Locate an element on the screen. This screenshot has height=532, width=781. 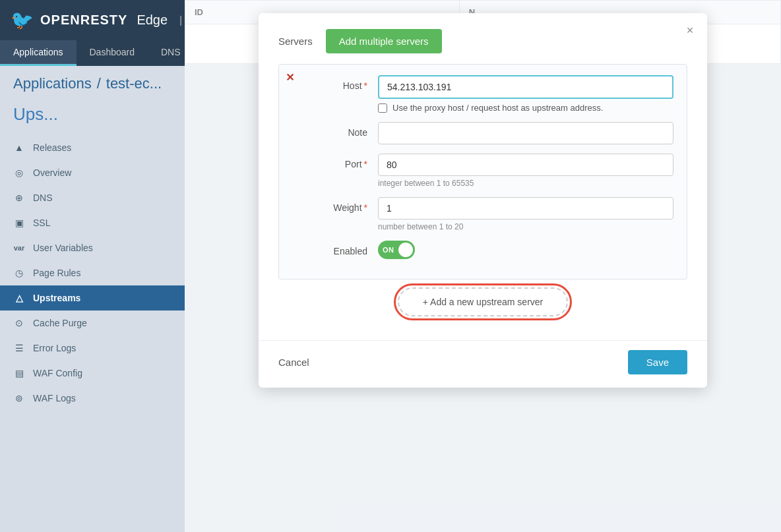
sidebar-item-label: Page Rules is located at coordinates (57, 273).